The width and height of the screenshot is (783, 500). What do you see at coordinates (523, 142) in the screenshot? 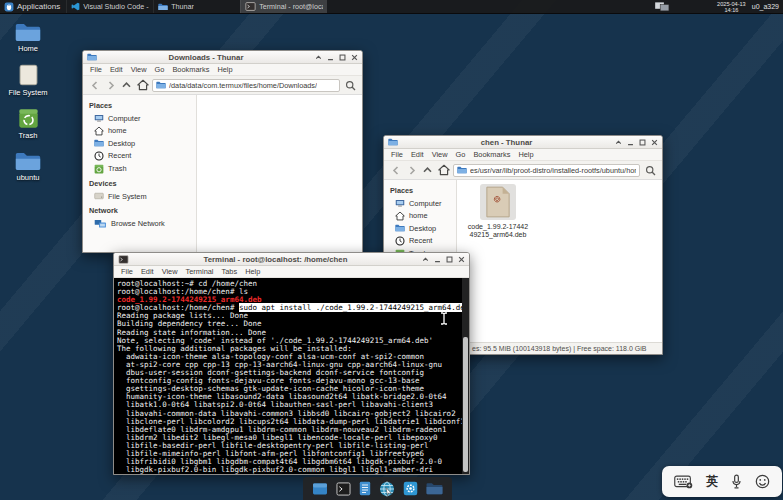
I see `chen-titlebar: chen - Thunar` at bounding box center [523, 142].